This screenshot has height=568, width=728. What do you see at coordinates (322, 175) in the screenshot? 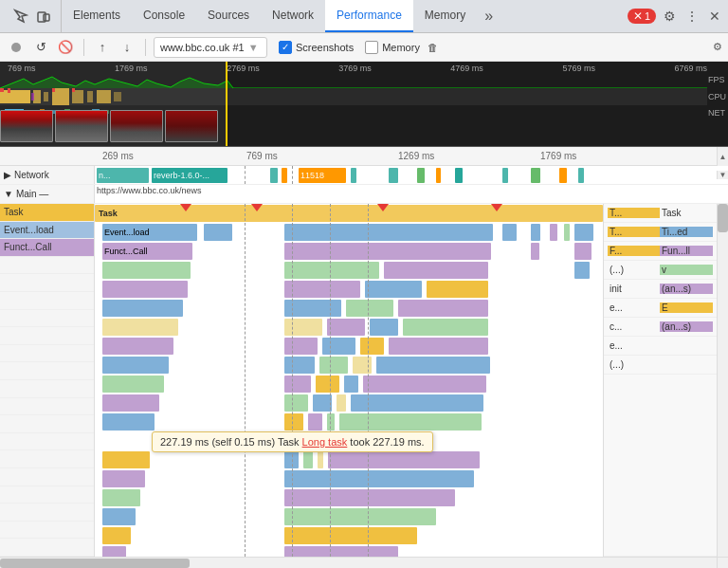
I see `network-block-11518: 11518` at bounding box center [322, 175].